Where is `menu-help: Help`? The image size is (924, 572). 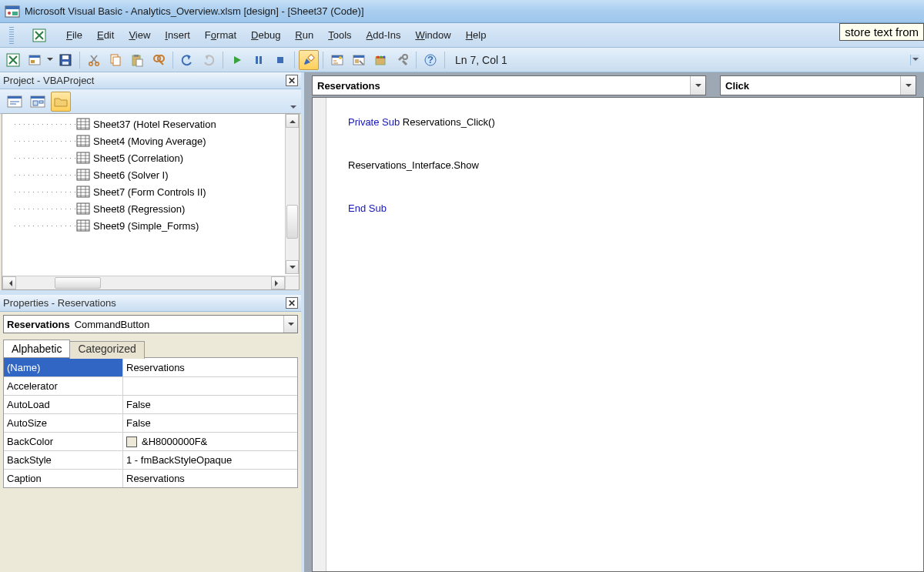 menu-help: Help is located at coordinates (476, 35).